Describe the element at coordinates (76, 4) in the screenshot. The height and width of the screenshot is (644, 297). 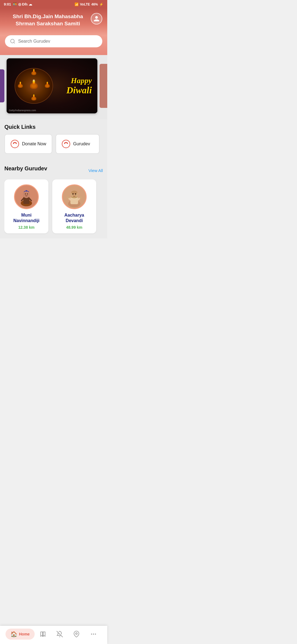
I see `wifi-icon: 📶` at that location.